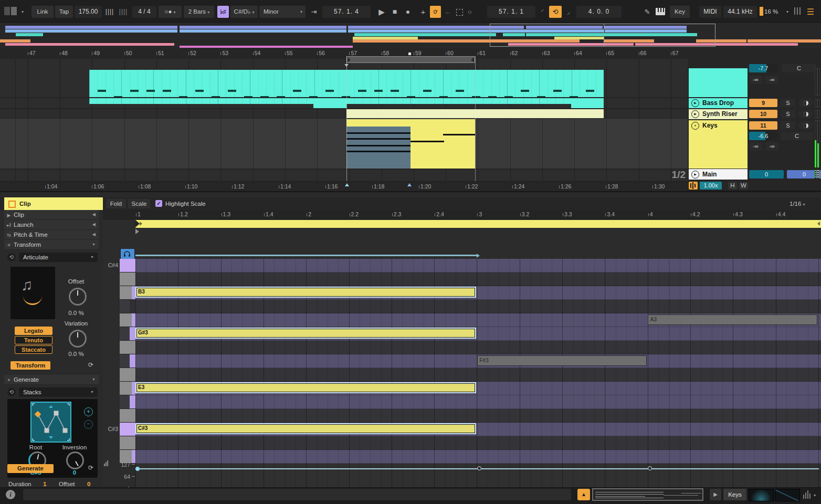  What do you see at coordinates (128, 254) in the screenshot?
I see `preview-headphone-button` at bounding box center [128, 254].